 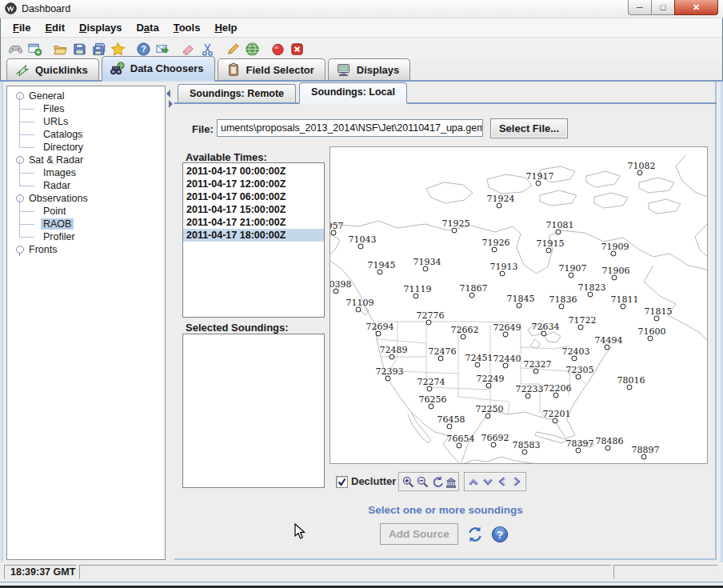 What do you see at coordinates (461, 442) in the screenshot?
I see `station-76654: 76654` at bounding box center [461, 442].